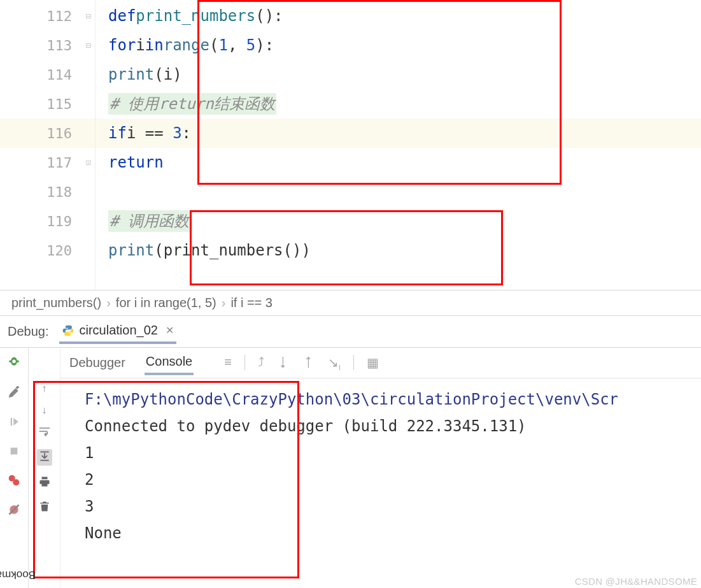 The height and width of the screenshot is (588, 701). Describe the element at coordinates (47, 45) in the screenshot. I see `line-number: 113⊟` at that location.